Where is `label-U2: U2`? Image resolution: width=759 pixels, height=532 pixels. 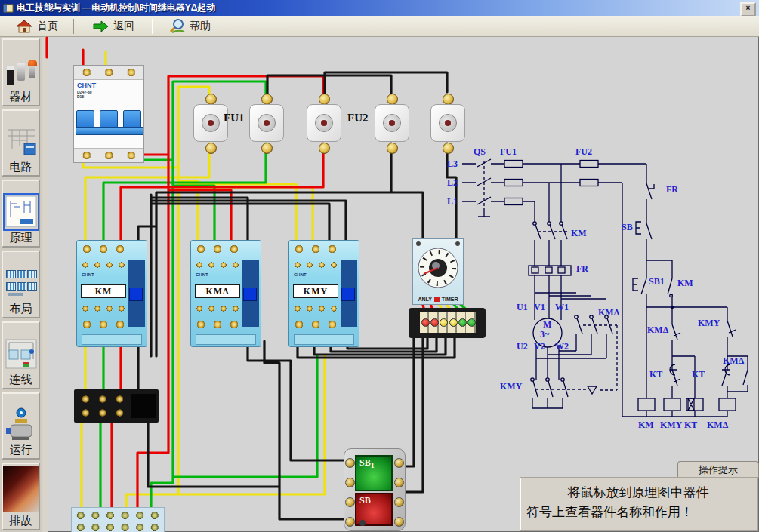
label-U2: U2 is located at coordinates (523, 347).